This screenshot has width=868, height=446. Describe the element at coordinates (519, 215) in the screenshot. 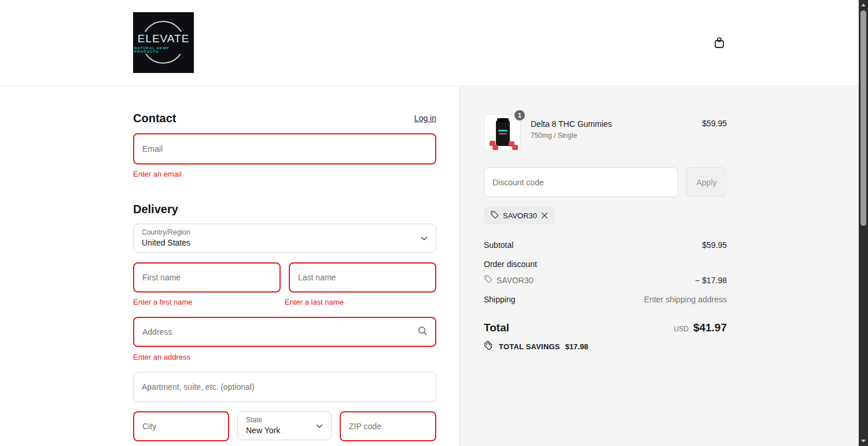

I see `applied-discount-chip: SAVOR30` at that location.